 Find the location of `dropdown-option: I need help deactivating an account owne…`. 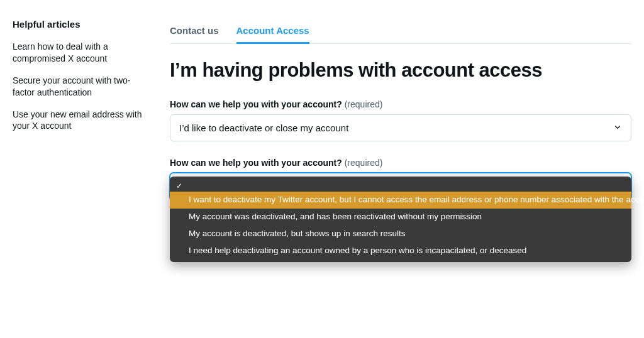

dropdown-option: I need help deactivating an account owne… is located at coordinates (401, 251).